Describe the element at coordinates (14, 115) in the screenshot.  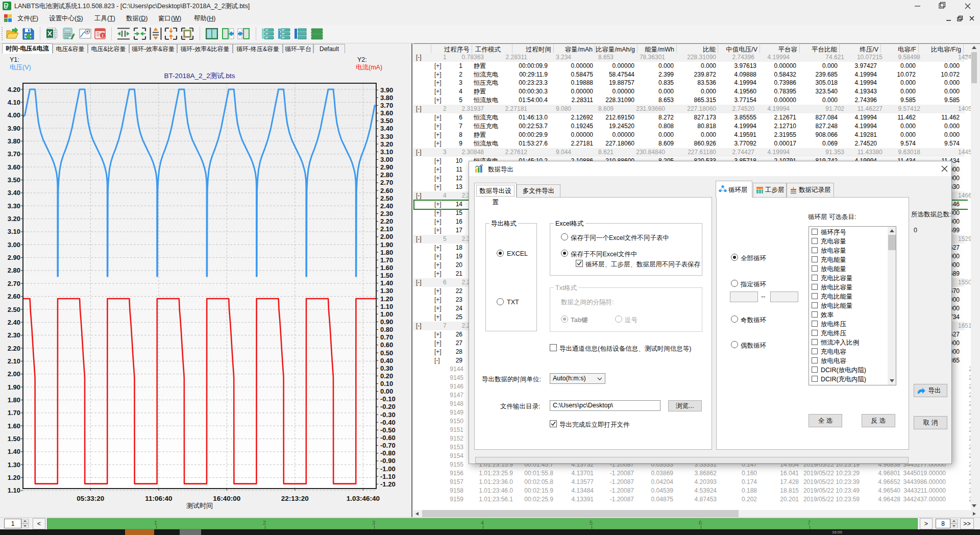
I see `svg-text: 4.00` at that location.